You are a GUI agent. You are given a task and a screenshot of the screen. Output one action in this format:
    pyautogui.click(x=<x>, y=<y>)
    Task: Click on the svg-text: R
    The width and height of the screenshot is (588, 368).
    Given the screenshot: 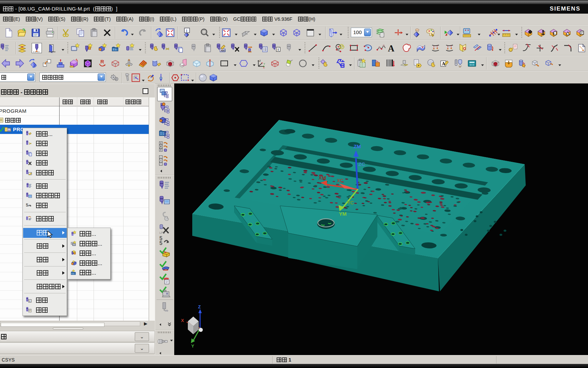 What is the action you would take?
    pyautogui.click(x=102, y=61)
    